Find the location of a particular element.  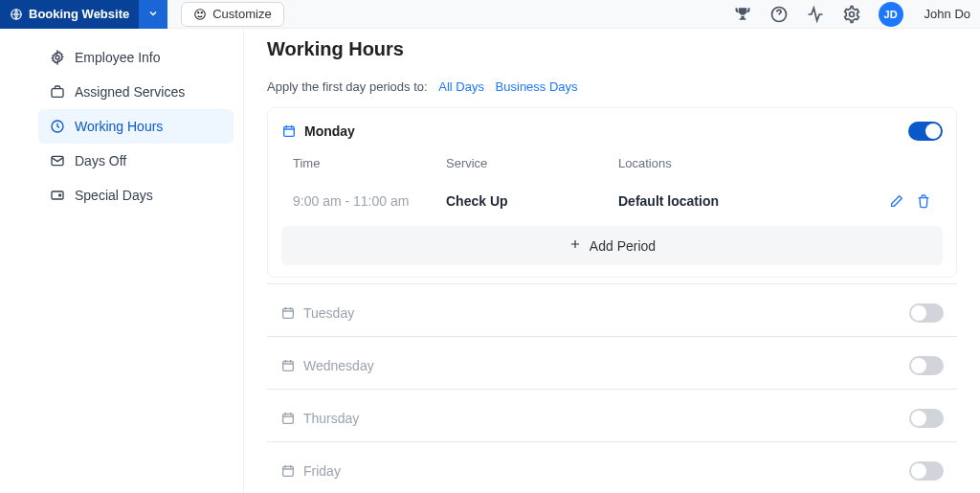

clock-icon is located at coordinates (57, 126).